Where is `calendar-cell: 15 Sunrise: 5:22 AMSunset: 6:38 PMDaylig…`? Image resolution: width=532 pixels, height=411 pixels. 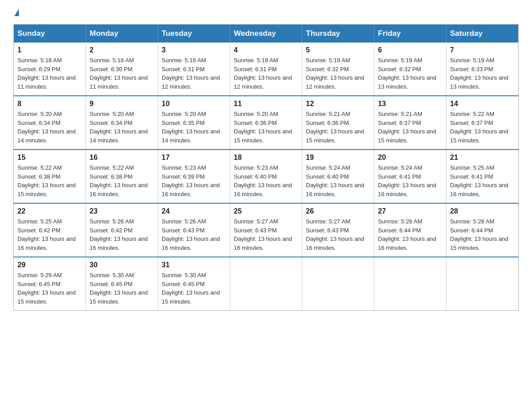 calendar-cell: 15 Sunrise: 5:22 AMSunset: 6:38 PMDaylig… is located at coordinates (50, 176).